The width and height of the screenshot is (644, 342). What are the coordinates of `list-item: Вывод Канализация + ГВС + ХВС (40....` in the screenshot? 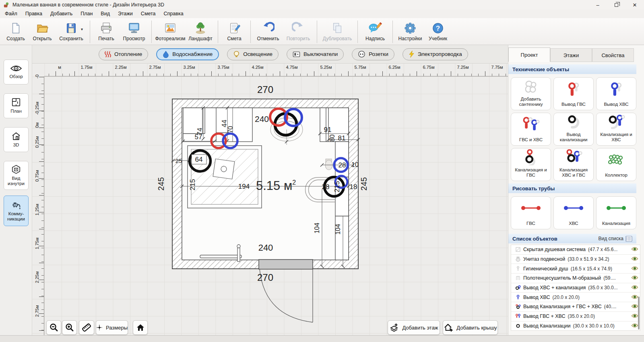 It's located at (576, 307).